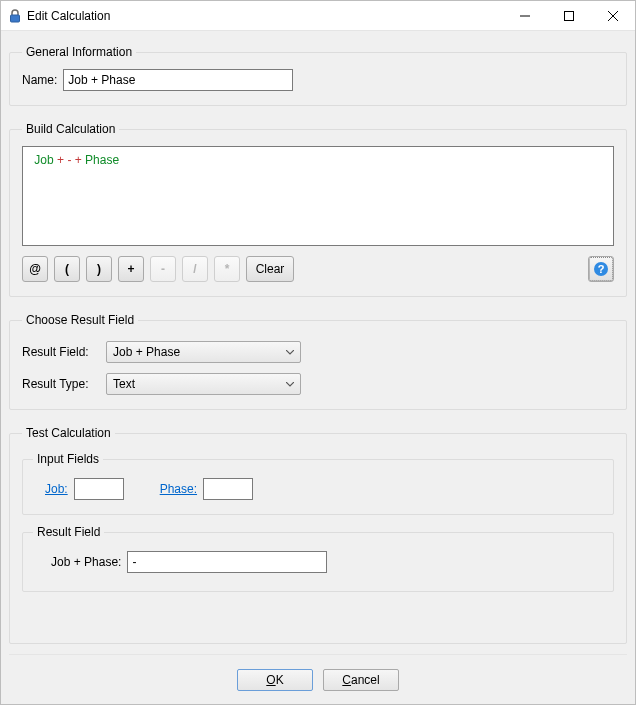  Describe the element at coordinates (56, 489) in the screenshot. I see `job-link: Job:` at that location.